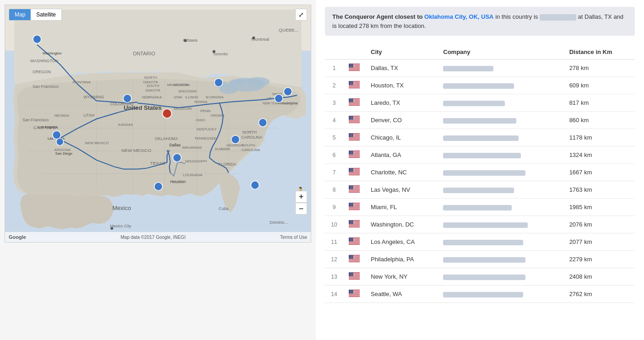 This screenshot has height=340, width=644. What do you see at coordinates (600, 103) in the screenshot?
I see `distance-cell: 817 km` at bounding box center [600, 103].